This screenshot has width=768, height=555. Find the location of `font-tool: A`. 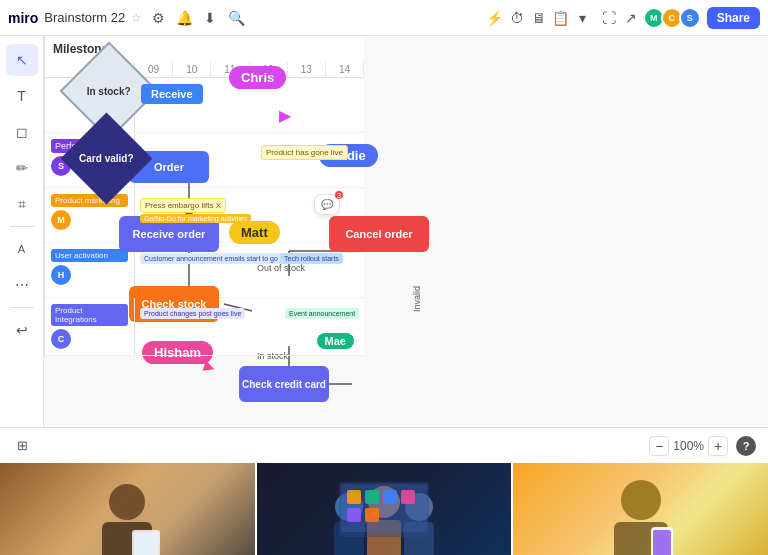

font-tool: A is located at coordinates (22, 249).